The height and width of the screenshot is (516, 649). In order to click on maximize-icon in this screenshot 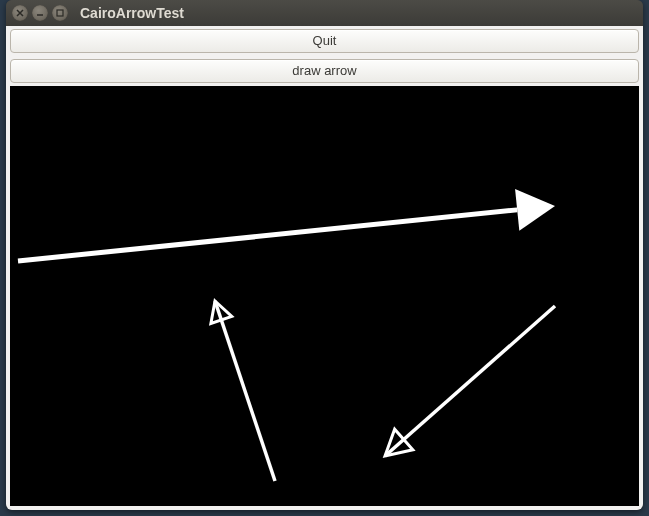, I will do `click(60, 13)`.